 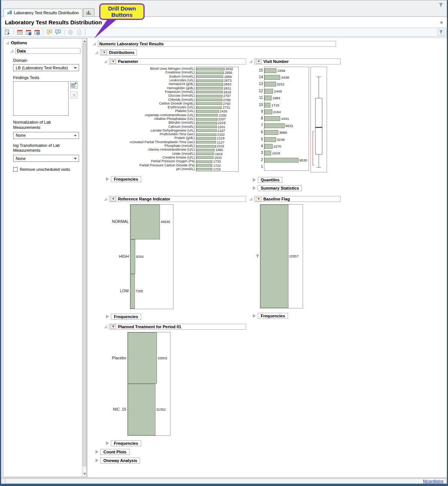 What do you see at coordinates (177, 317) in the screenshot?
I see `frequencies-node-refrange: Frequencies` at bounding box center [177, 317].